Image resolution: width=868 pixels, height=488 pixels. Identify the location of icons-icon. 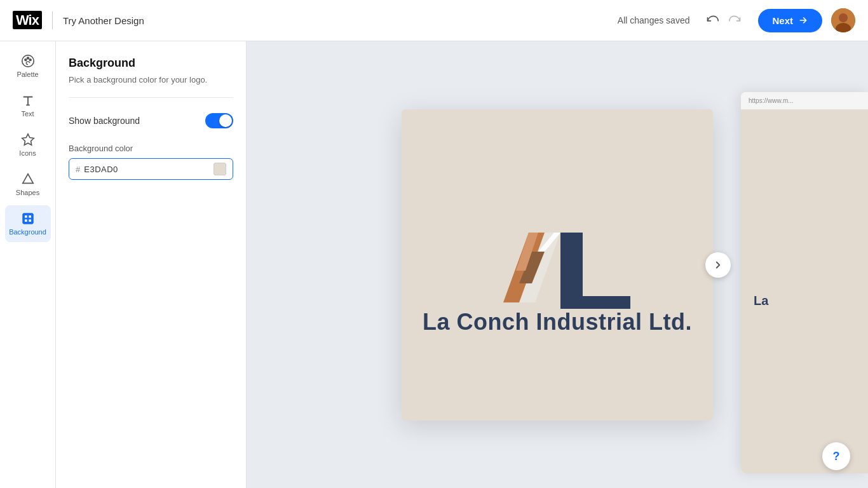
(28, 140).